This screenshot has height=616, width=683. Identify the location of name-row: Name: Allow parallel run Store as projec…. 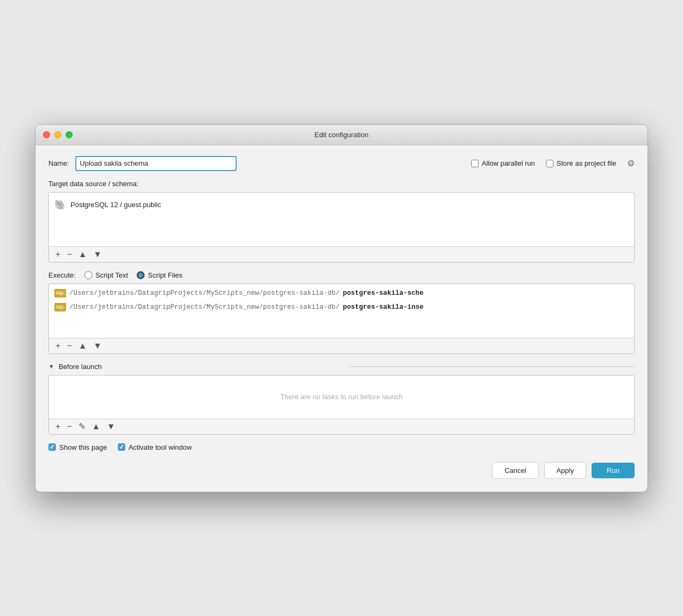
(342, 164).